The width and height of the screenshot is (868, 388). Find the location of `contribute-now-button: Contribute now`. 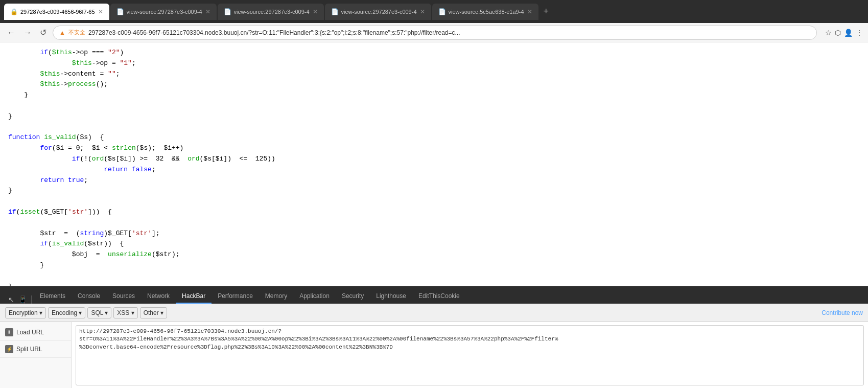

contribute-now-button: Contribute now is located at coordinates (842, 313).